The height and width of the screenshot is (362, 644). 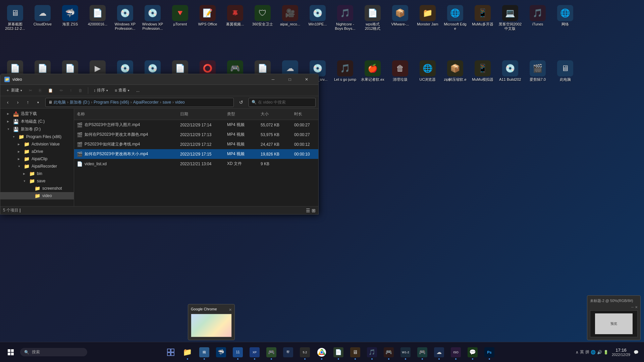 I want to click on col-type: 类型, so click(x=241, y=114).